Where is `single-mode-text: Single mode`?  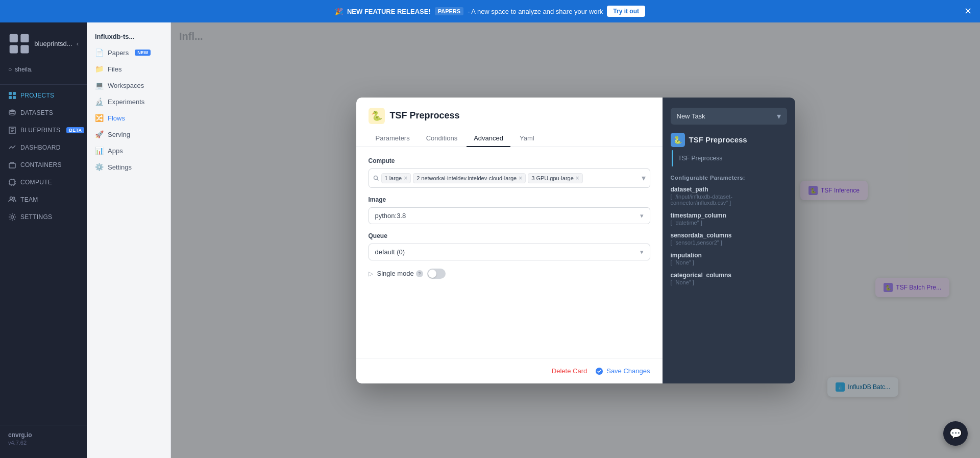 single-mode-text: Single mode is located at coordinates (396, 274).